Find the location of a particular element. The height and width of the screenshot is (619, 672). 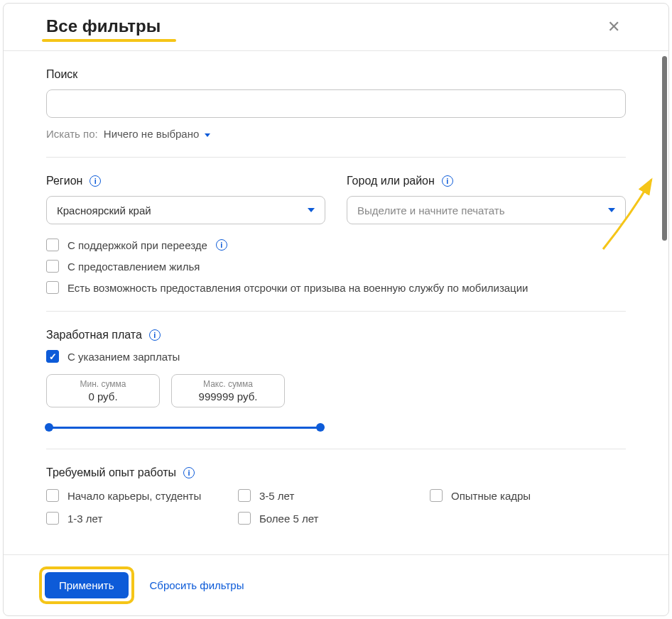

salary-max-label: Макс. сумма is located at coordinates (228, 384).